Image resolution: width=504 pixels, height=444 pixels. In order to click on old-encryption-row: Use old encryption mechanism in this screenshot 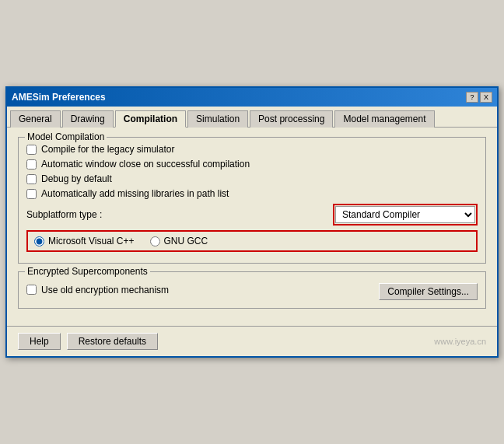, I will do `click(98, 290)`.